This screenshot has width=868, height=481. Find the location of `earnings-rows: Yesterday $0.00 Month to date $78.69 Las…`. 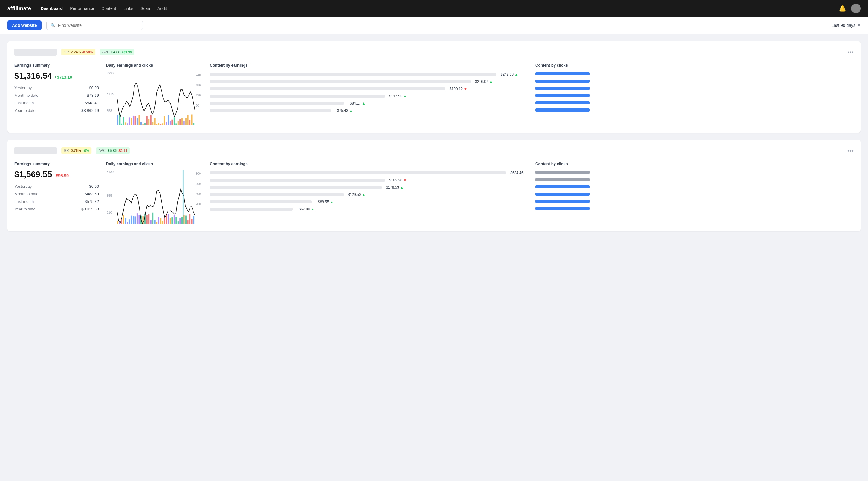

earnings-rows: Yesterday $0.00 Month to date $78.69 Las… is located at coordinates (57, 99).